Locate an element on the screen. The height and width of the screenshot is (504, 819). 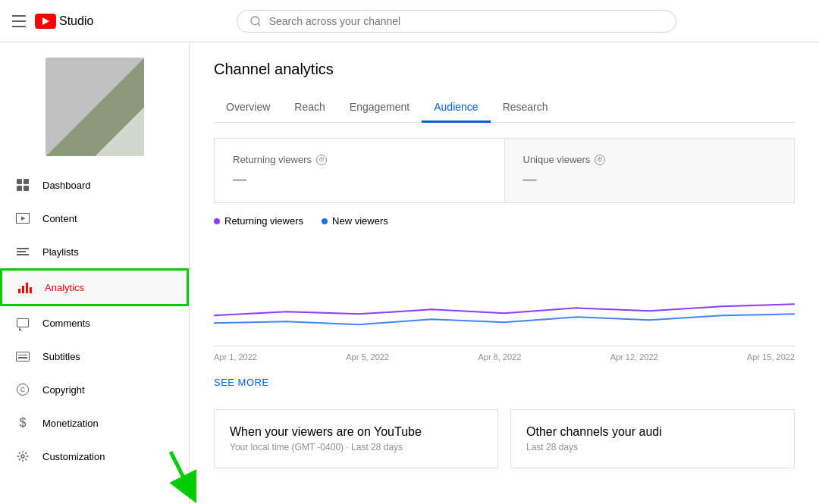
returning-viewers-title: Returning viewers ⏱ is located at coordinates (359, 159).